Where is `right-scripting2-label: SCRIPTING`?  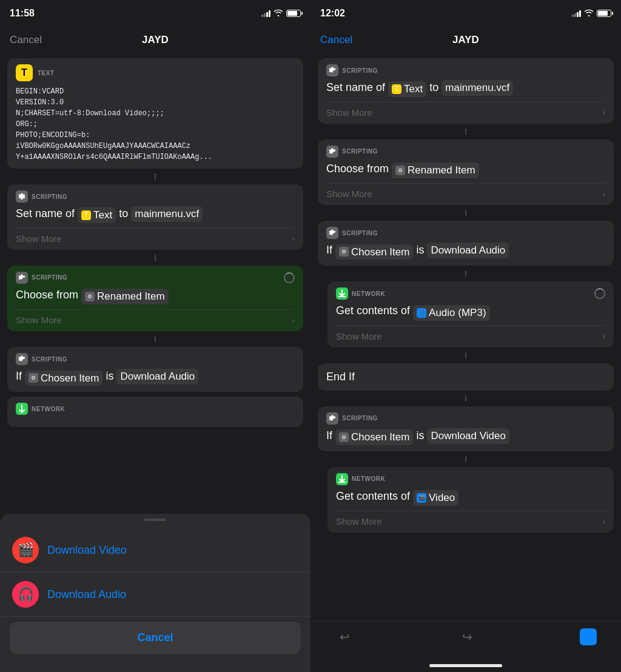
right-scripting2-label: SCRIPTING is located at coordinates (360, 233).